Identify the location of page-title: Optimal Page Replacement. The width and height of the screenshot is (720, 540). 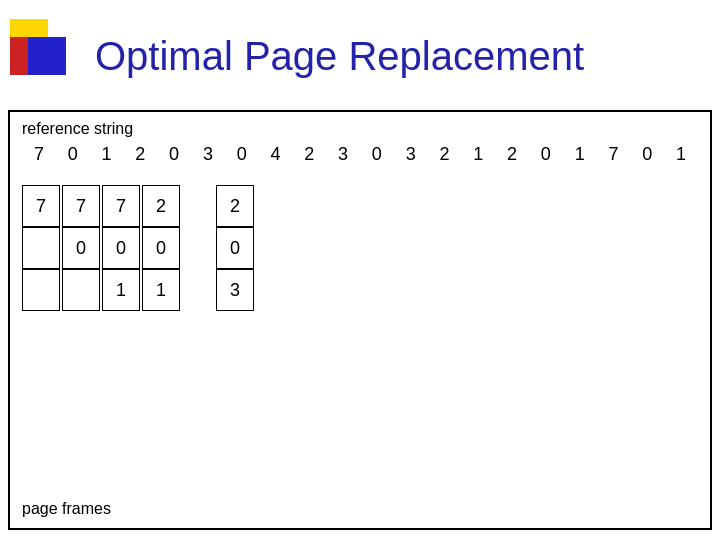
(340, 56).